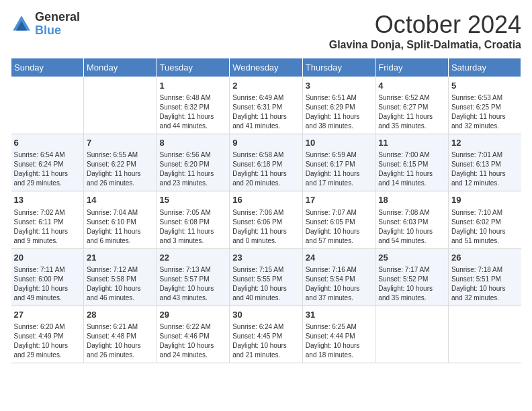  Describe the element at coordinates (412, 227) in the screenshot. I see `cell-content-2-5: Sunrise: 7:08 AM Sunset: 6:03 PM Dayligh…` at that location.